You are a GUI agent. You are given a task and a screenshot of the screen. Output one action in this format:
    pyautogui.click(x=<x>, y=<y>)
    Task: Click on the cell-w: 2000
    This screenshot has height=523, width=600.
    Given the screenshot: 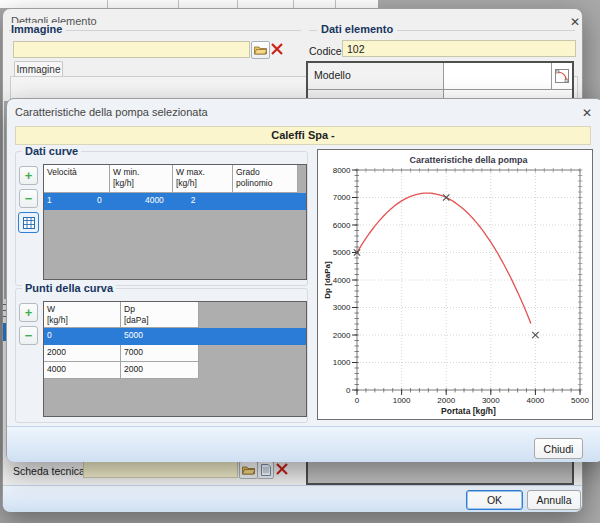 What is the action you would take?
    pyautogui.click(x=82, y=354)
    